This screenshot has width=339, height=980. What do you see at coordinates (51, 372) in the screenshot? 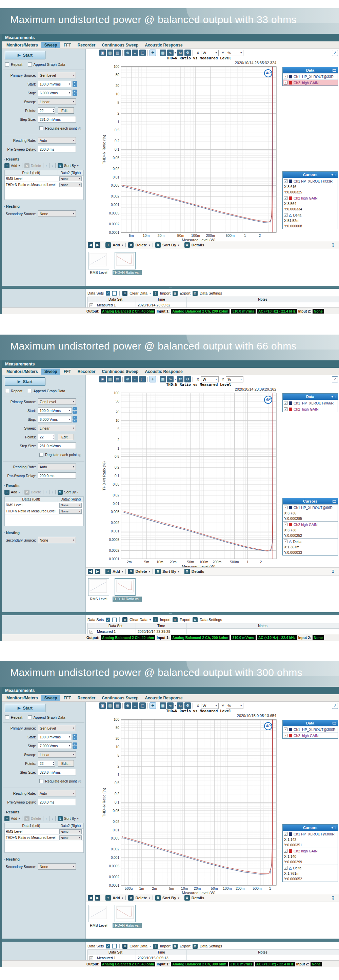
I see `tab-sweep: Sweep` at bounding box center [51, 372].